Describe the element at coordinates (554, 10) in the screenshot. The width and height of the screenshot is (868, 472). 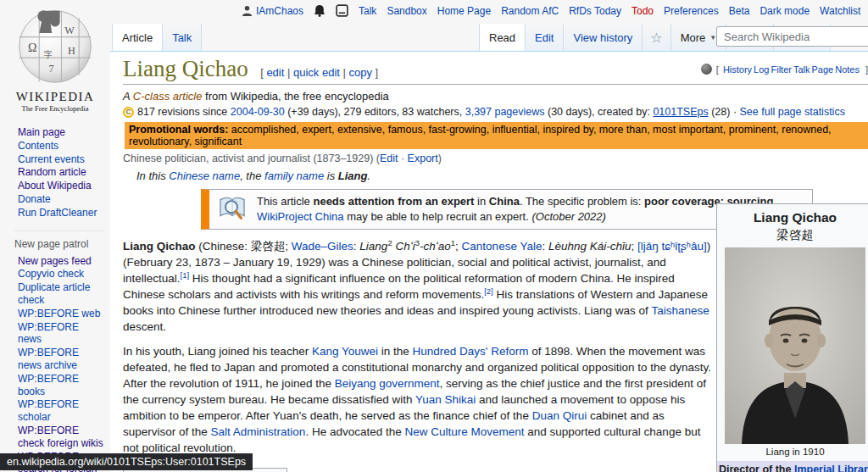
I see `personal-toolbar: IAmChaos TalkSandboxHome PageRandom AfCR…` at that location.